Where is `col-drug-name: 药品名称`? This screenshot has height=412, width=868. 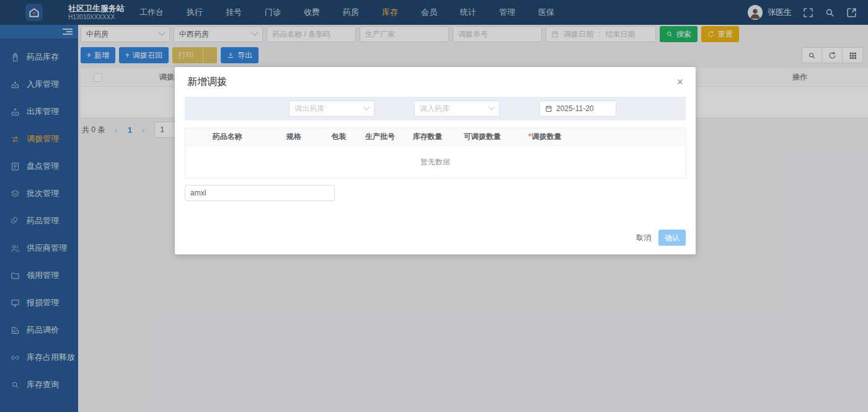
col-drug-name: 药品名称 is located at coordinates (227, 137).